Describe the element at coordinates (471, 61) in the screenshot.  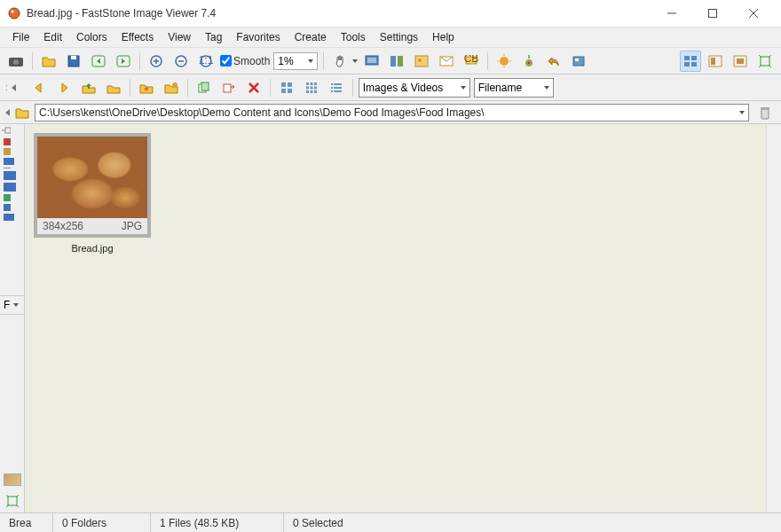
I see `jpeg-comment-icon: CB` at that location.